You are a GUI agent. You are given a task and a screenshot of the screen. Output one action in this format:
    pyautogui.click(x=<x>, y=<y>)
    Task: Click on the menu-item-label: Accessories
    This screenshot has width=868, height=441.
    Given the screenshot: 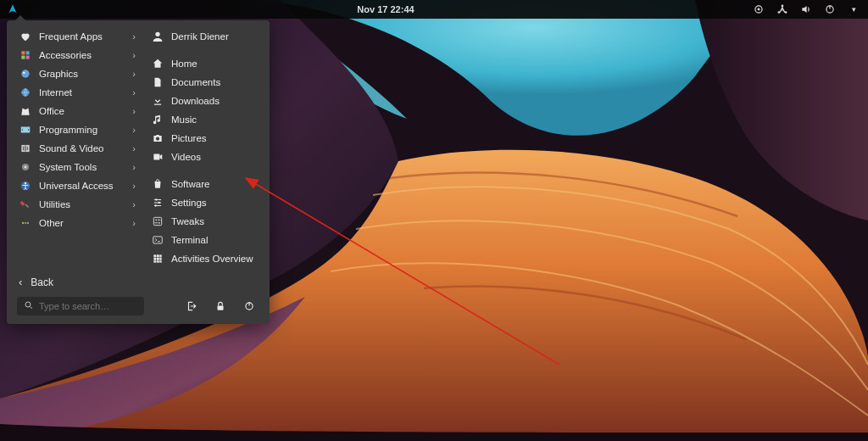 What is the action you would take?
    pyautogui.click(x=82, y=55)
    